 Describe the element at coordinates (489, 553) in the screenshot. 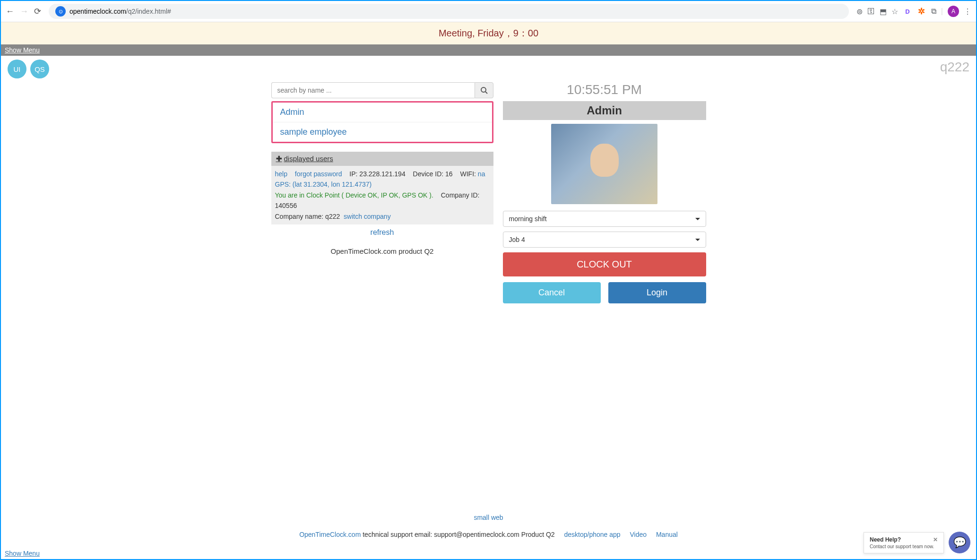

I see `show-menu-bar-bottom: Show Menu` at that location.